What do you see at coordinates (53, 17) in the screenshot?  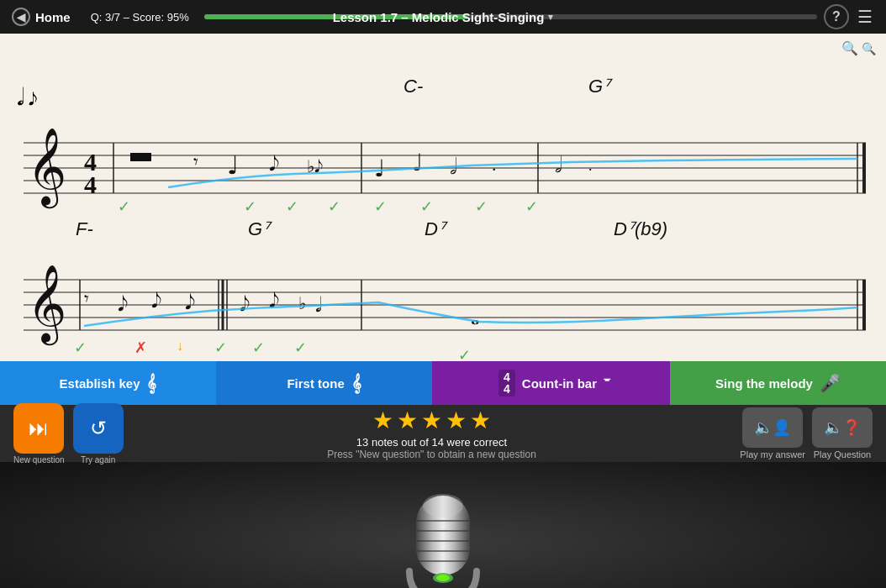 I see `home-label: Home` at bounding box center [53, 17].